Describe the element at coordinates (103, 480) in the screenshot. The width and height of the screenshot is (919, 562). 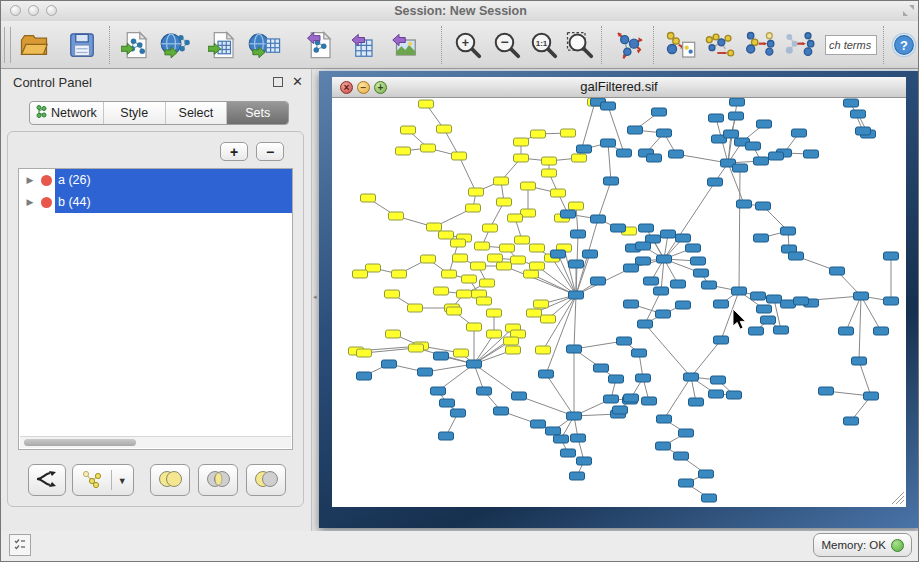
I see `create-set-dropdown-button: ▼` at that location.